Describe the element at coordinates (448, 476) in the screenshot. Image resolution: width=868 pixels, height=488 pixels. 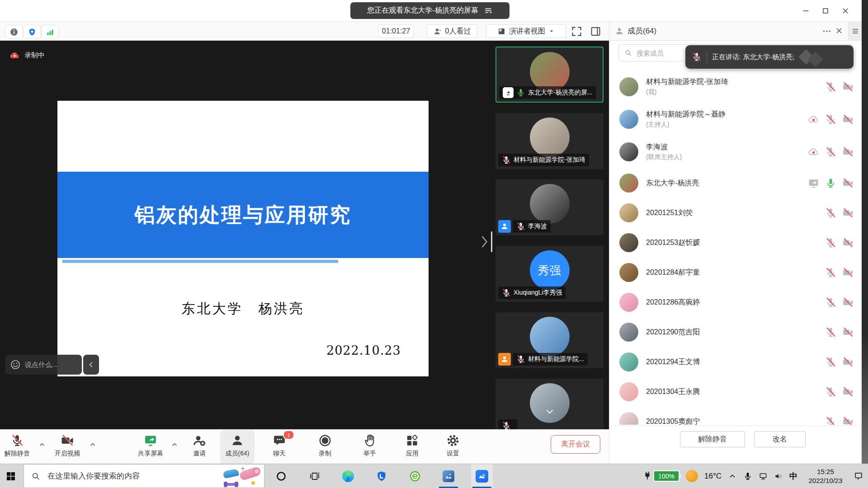
I see `photos-app-icon` at that location.